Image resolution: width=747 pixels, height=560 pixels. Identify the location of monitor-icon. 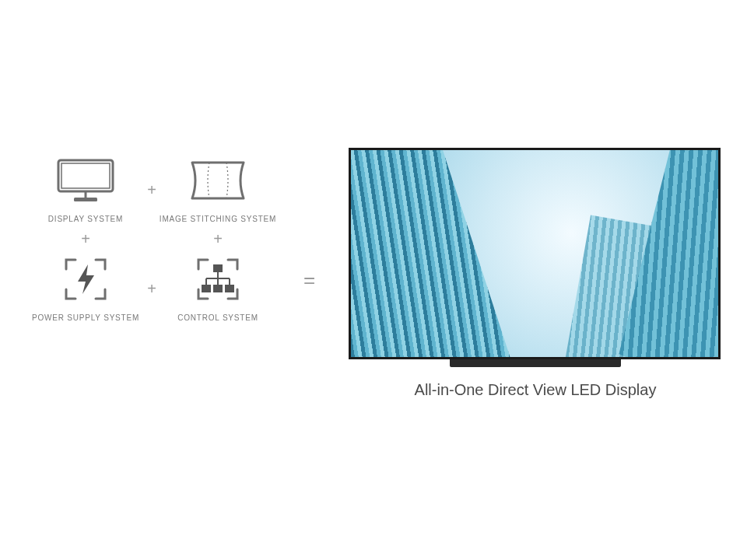
(86, 180).